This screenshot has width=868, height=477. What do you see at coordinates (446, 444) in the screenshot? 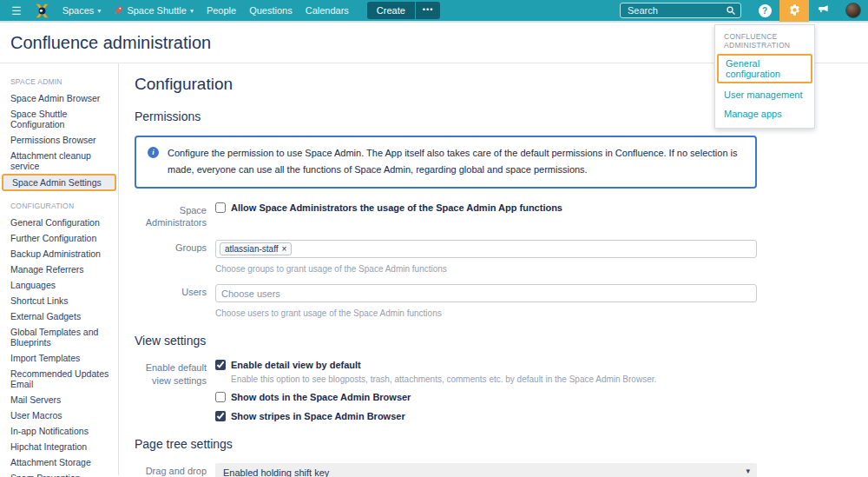
I see `page-tree-settings-heading: Page tree settings` at bounding box center [446, 444].